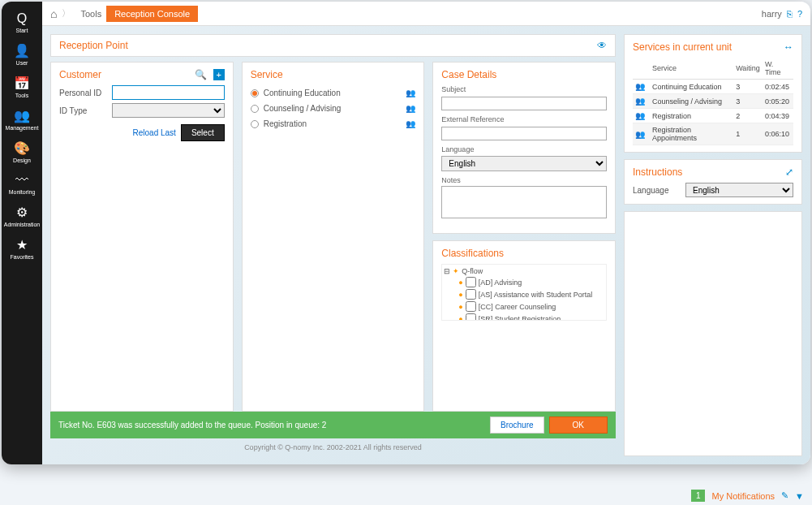  Describe the element at coordinates (713, 182) in the screenshot. I see `instructions-panel: Instructions ⤢ Language English` at that location.